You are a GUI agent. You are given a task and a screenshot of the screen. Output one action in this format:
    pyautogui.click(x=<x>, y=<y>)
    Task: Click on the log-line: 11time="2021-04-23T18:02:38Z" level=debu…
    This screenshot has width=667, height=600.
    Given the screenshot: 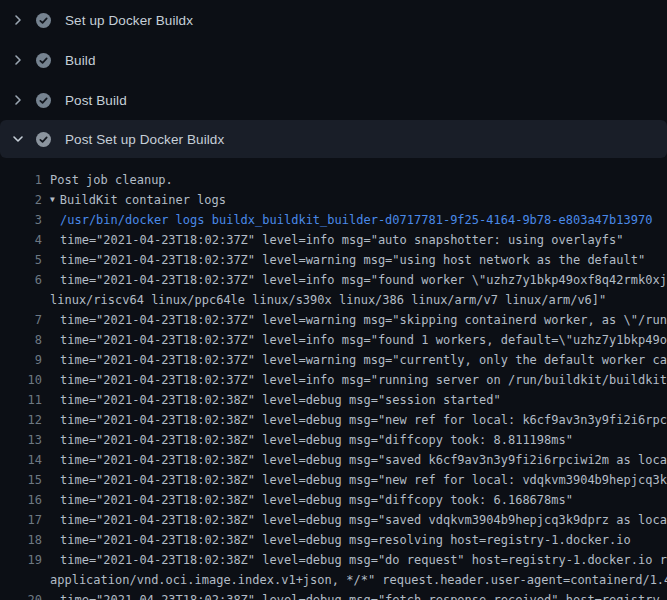 What is the action you would take?
    pyautogui.click(x=334, y=400)
    